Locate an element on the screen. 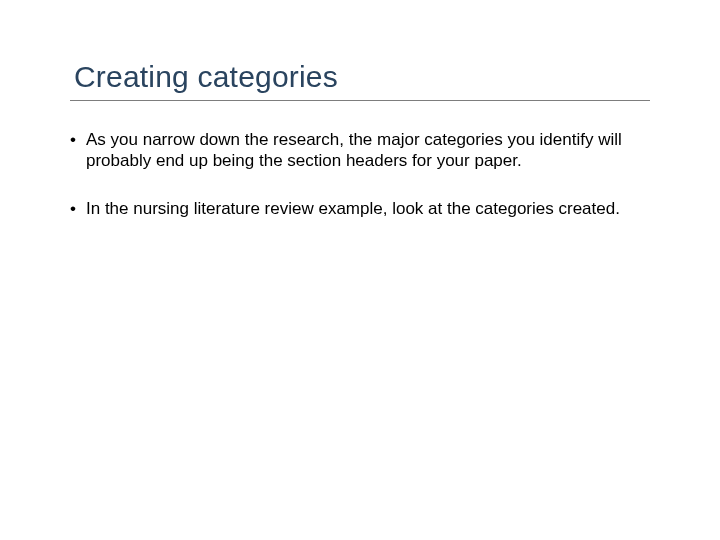  bullet-list: As you narrow down the research, the maj… is located at coordinates (360, 174).